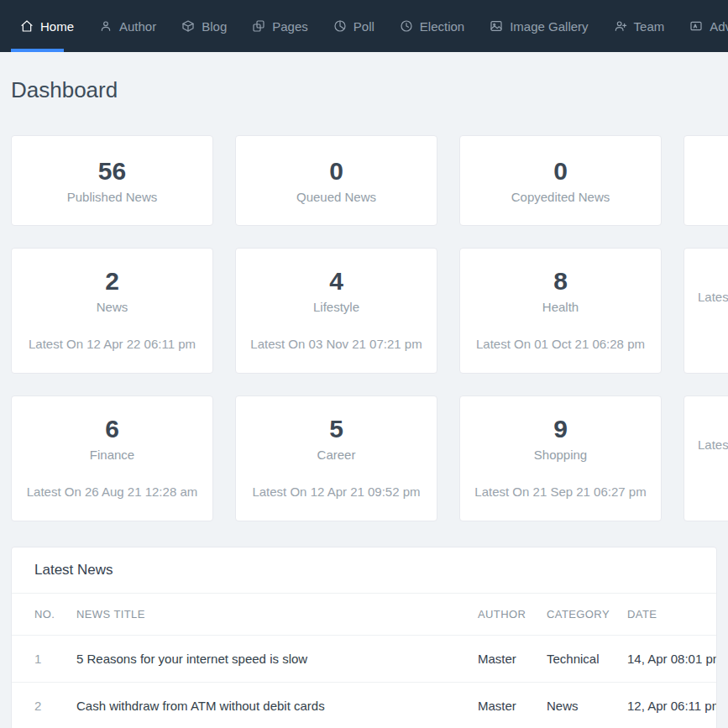 This screenshot has height=728, width=728. Describe the element at coordinates (561, 430) in the screenshot. I see `category-count: 9` at that location.